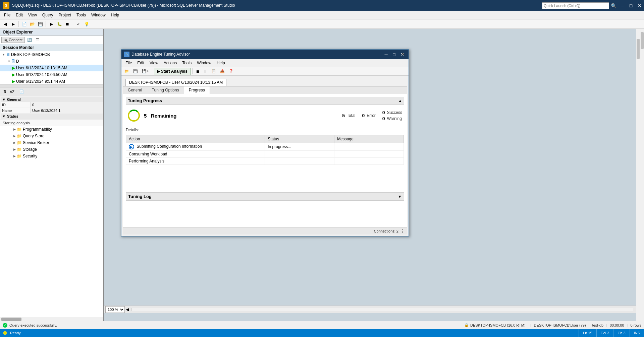 The height and width of the screenshot is (337, 644). Describe the element at coordinates (38, 40) in the screenshot. I see `oe-filter-btn: ☰` at that location.